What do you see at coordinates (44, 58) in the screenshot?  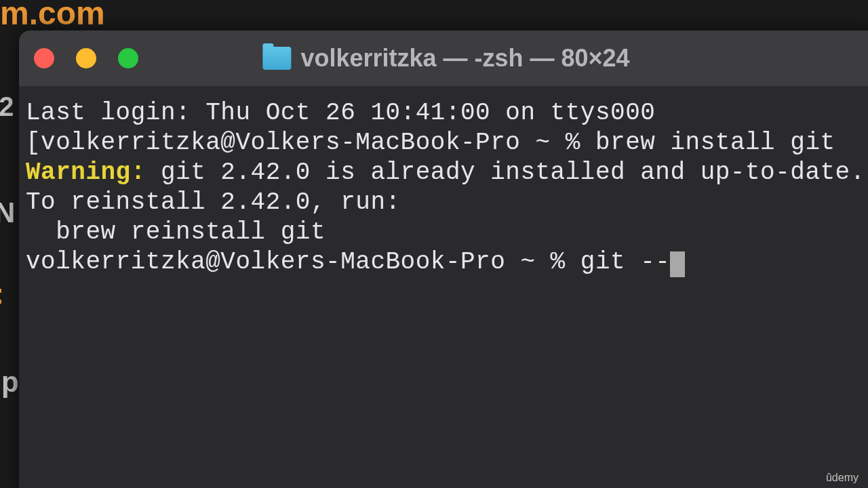 I see `close-button` at bounding box center [44, 58].